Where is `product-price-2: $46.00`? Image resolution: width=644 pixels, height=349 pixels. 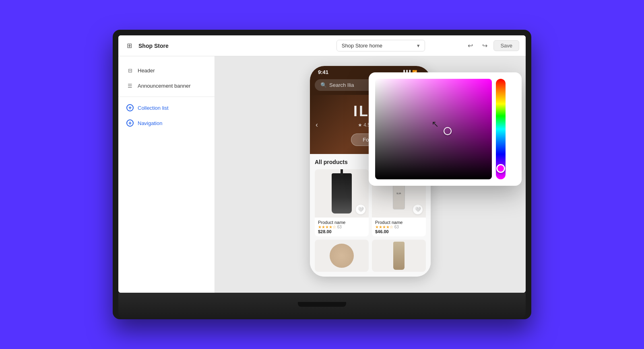 product-price-2: $46.00 is located at coordinates (399, 232).